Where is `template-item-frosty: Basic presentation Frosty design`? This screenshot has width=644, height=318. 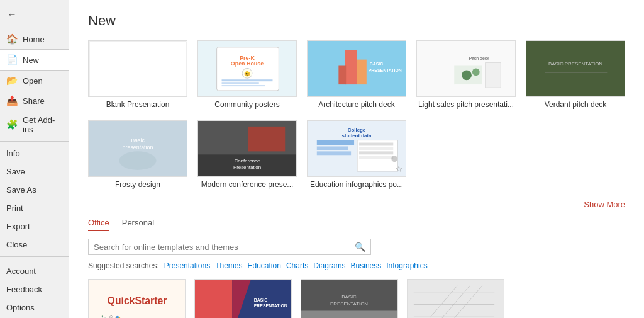
template-item-frosty: Basic presentation Frosty design is located at coordinates (138, 155).